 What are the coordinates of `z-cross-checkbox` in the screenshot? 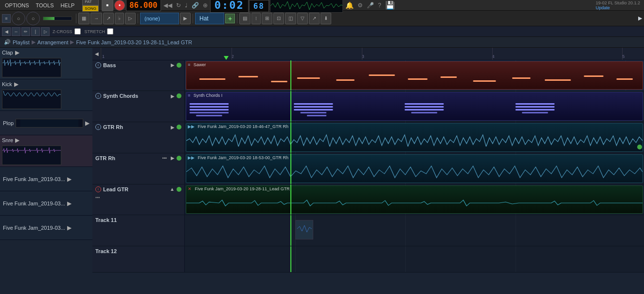 It's located at (78, 31).